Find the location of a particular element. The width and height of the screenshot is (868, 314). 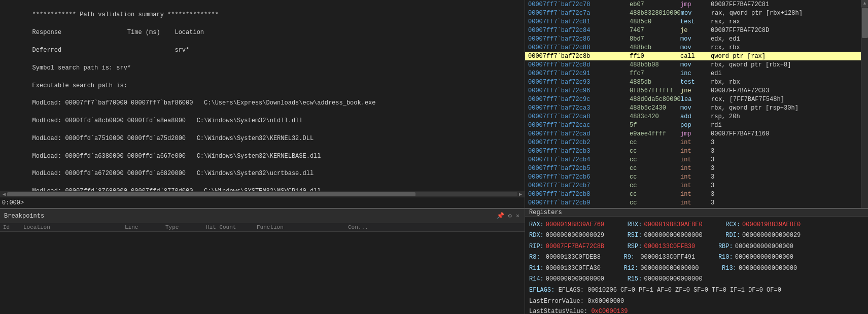

disasm-ops: 00007FF7BAF72C81 is located at coordinates (740, 5).